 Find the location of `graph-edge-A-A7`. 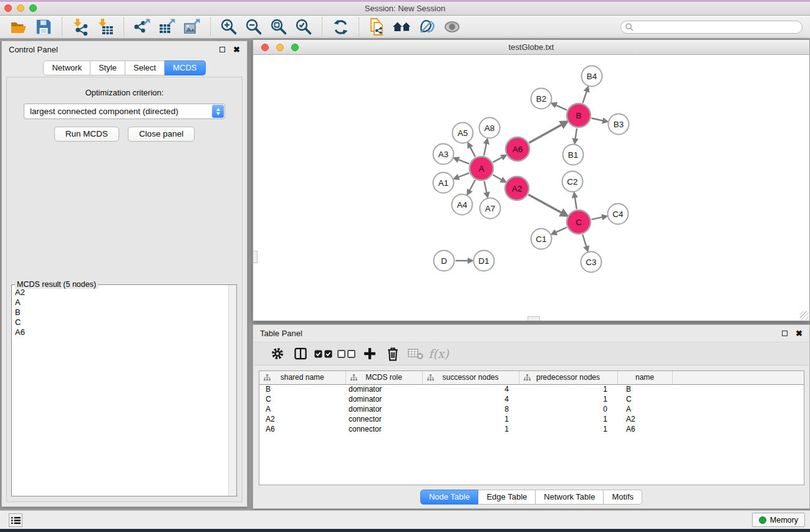

graph-edge-A-A7 is located at coordinates (486, 190).